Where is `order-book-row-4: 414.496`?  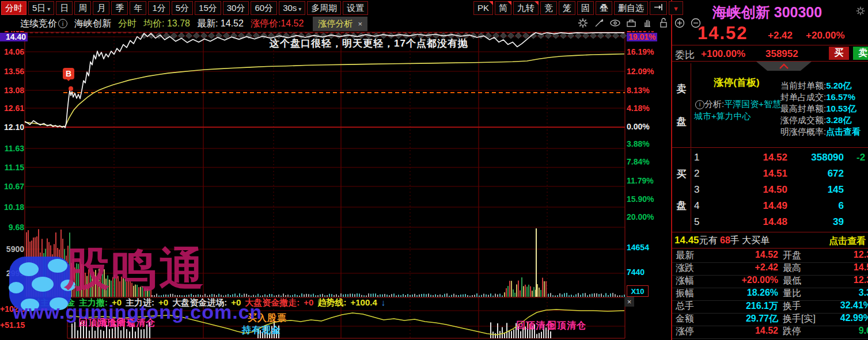 order-book-row-4: 414.496 is located at coordinates (770, 208).